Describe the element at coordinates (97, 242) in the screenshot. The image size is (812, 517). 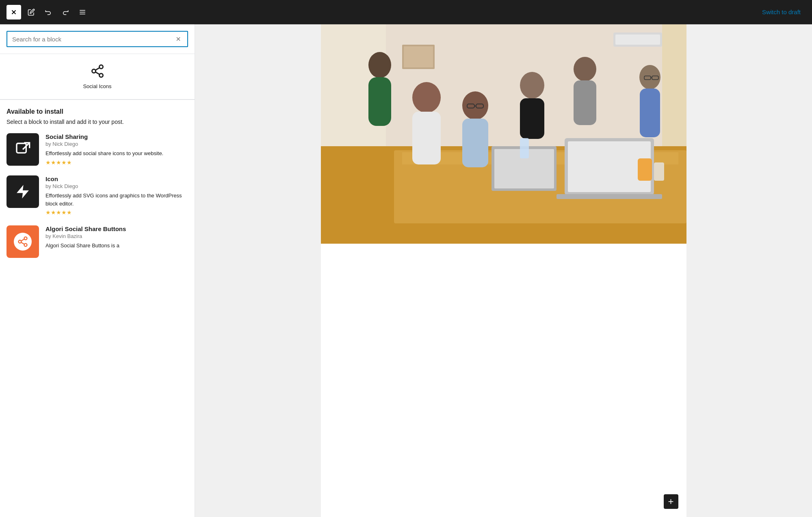
I see `plugin-item-algori: Algori Social Share Buttons by Kevin Baz…` at that location.